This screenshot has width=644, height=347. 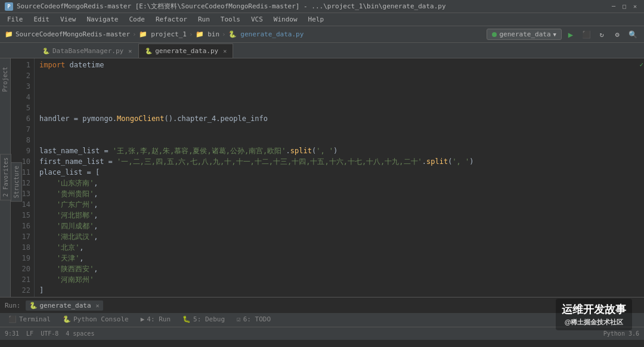 I want to click on code-line-19: '天津',, so click(x=339, y=258).